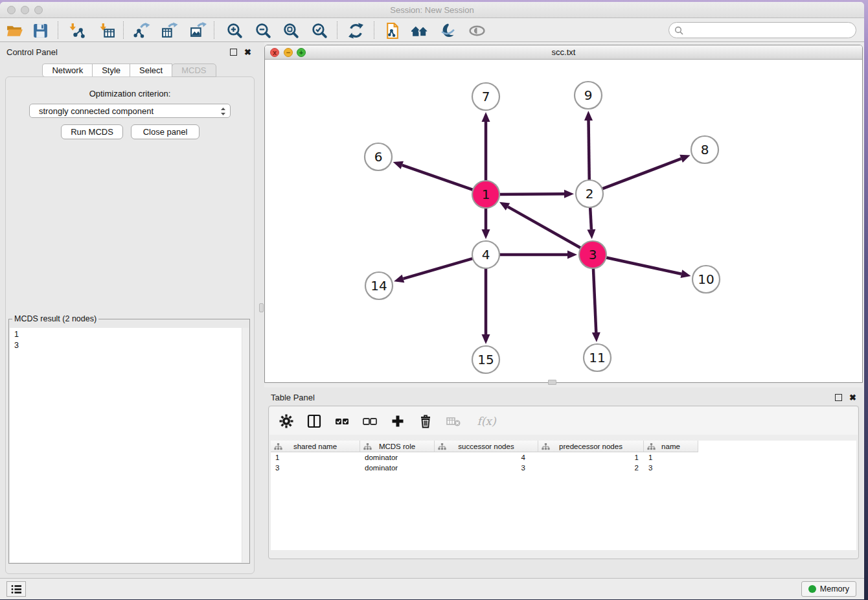  I want to click on split-columns-button, so click(314, 421).